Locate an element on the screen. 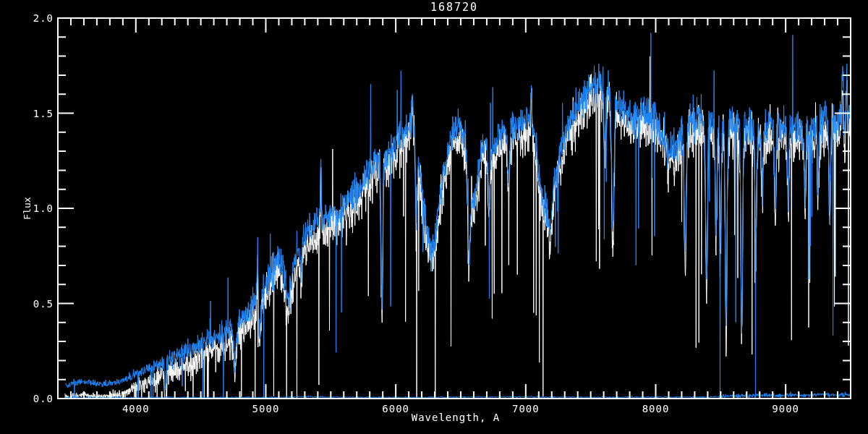 Image resolution: width=868 pixels, height=434 pixels. x-tick-label: 9000 is located at coordinates (786, 409).